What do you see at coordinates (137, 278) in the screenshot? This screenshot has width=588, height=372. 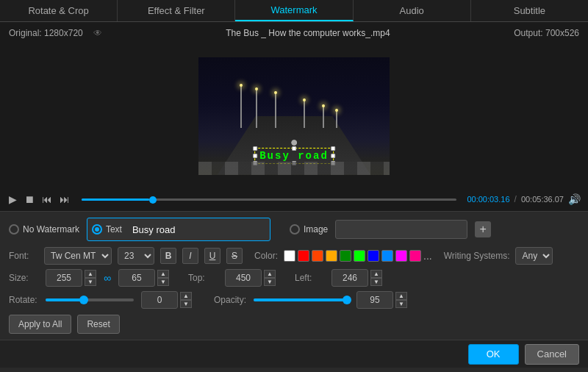 I see `height-input` at bounding box center [137, 278].